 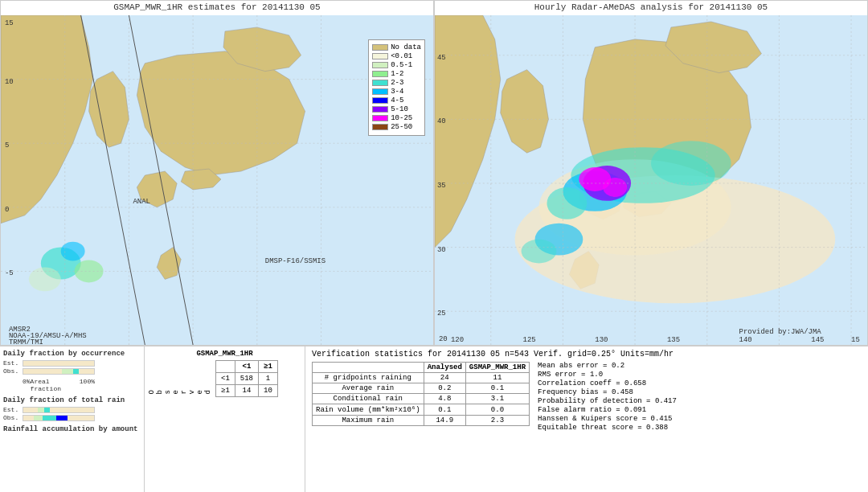 I want to click on svg-text: 135, so click(x=674, y=340).